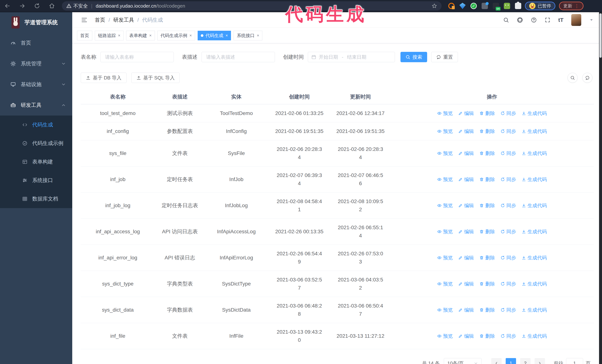 The height and width of the screenshot is (364, 602). I want to click on profile-paused-badge: 已暂停, so click(540, 6).